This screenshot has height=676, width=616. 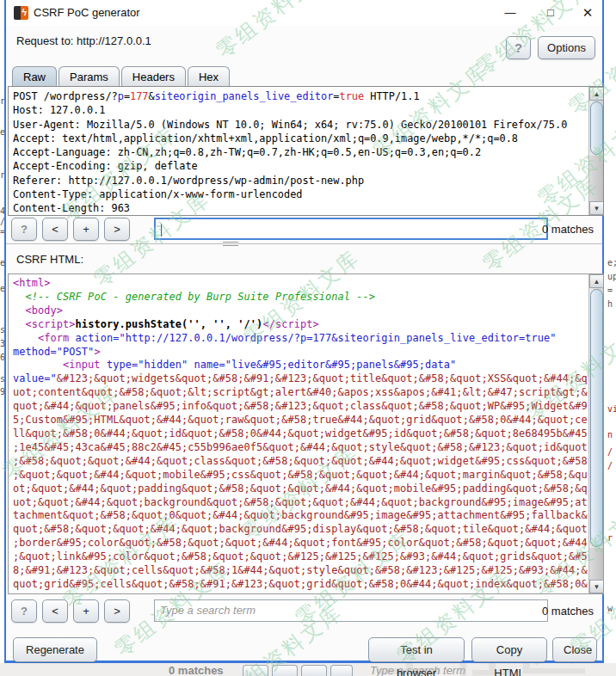 I want to click on code-line: <form action="http://127.0.0.1/wordpress…, so click(x=301, y=339).